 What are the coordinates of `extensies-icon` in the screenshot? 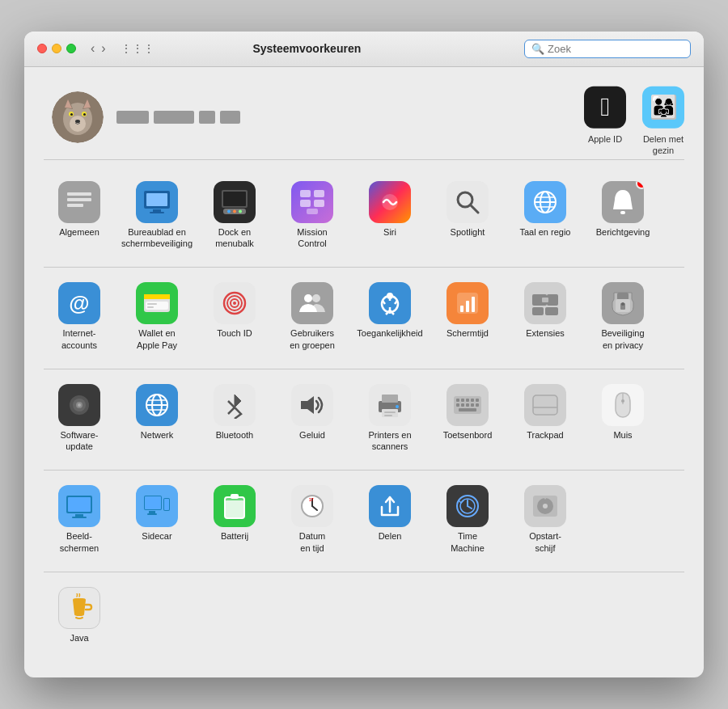 It's located at (545, 303).